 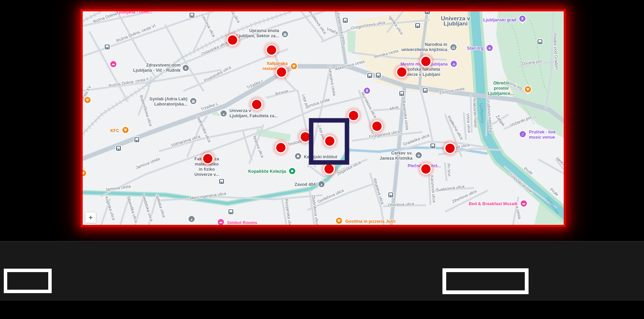 I want to click on map-label: Vrtača, so click(x=332, y=31).